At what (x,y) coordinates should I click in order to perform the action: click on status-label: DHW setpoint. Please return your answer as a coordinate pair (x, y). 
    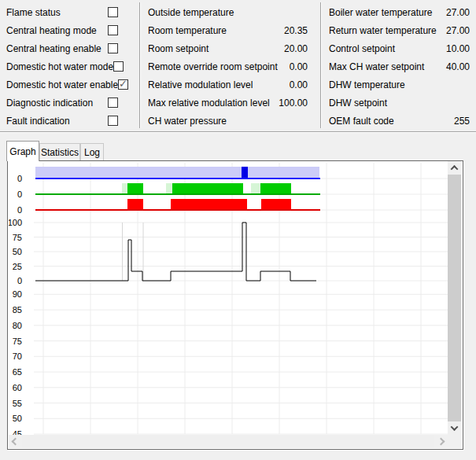
    Looking at the image, I should click on (358, 103).